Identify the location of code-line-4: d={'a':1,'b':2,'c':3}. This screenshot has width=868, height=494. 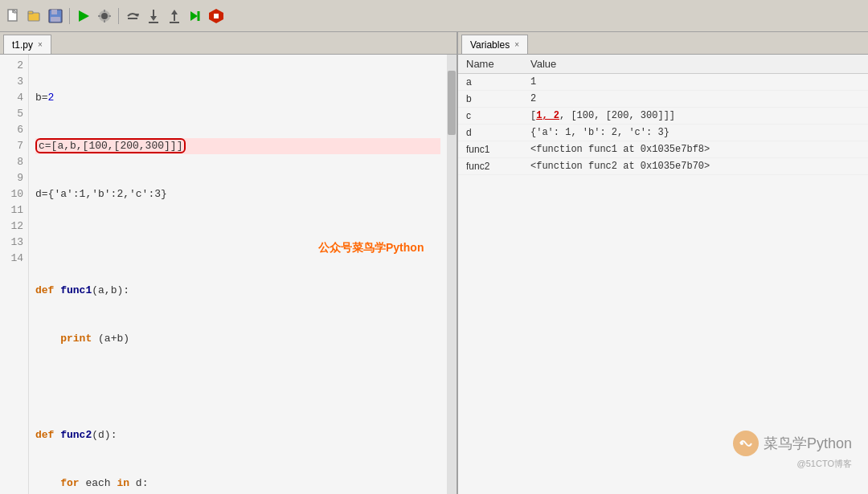
(238, 194).